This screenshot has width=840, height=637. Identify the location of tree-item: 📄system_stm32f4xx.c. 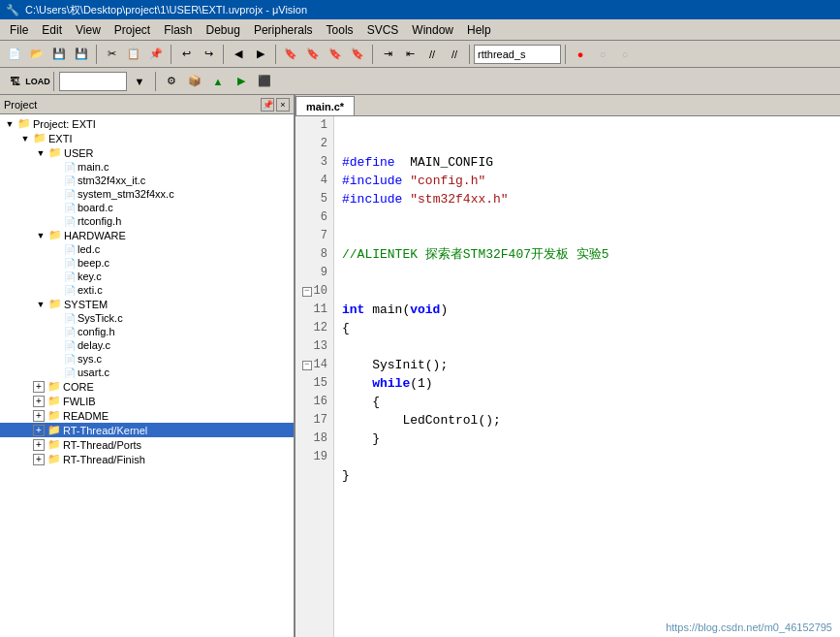
(147, 194).